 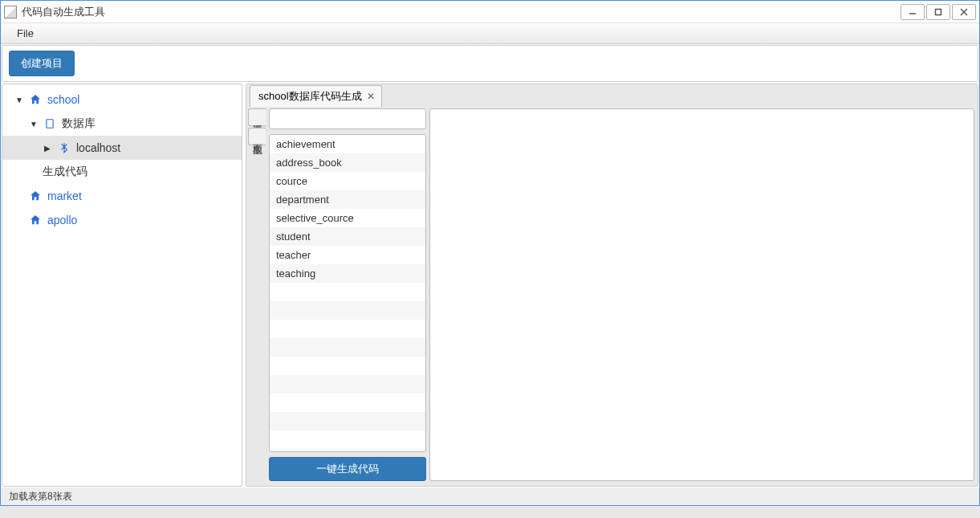 I want to click on tree-item-school: ▼ school, so click(x=122, y=100).